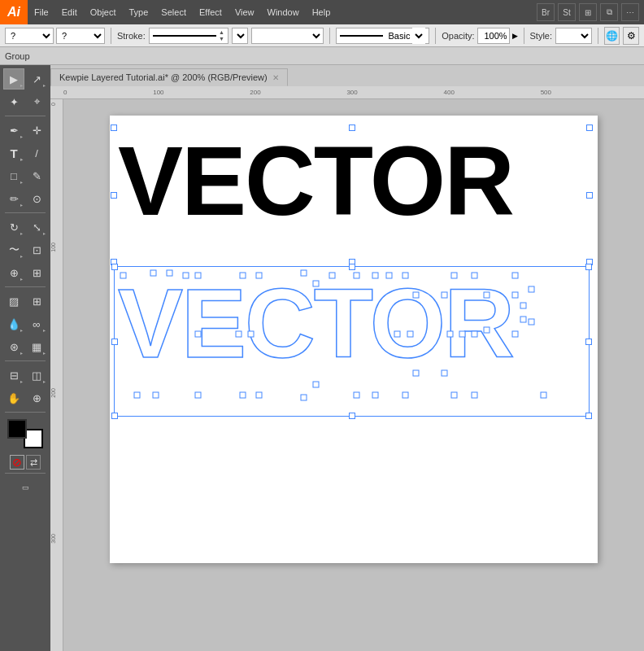  Describe the element at coordinates (114, 128) in the screenshot. I see `handle-top-left-top` at that location.